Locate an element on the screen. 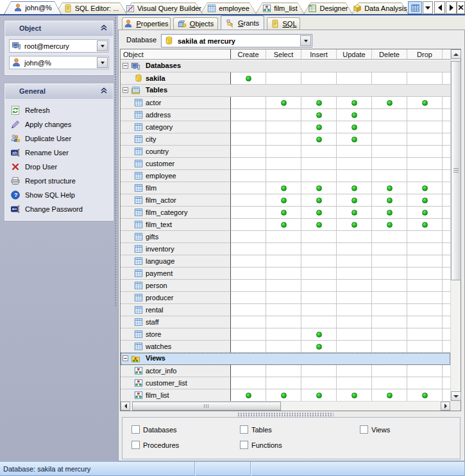 This screenshot has height=476, width=465. horizontal-splitter is located at coordinates (285, 414).